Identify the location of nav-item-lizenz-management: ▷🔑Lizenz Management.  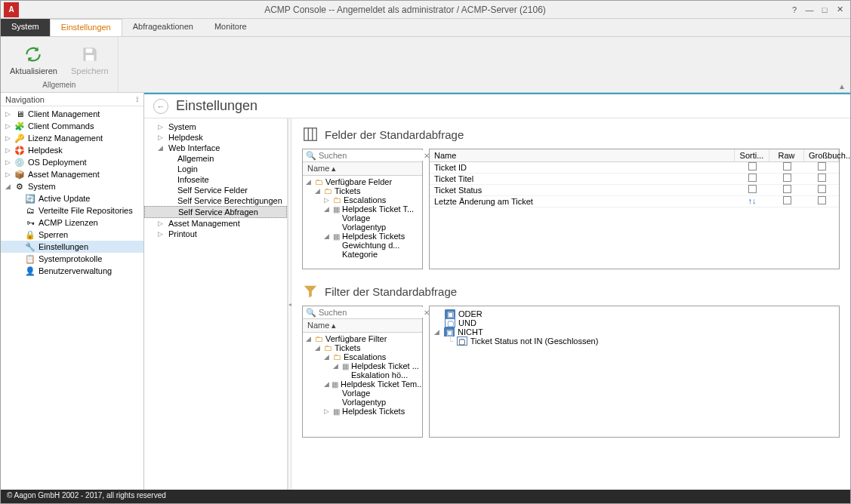
(72, 138).